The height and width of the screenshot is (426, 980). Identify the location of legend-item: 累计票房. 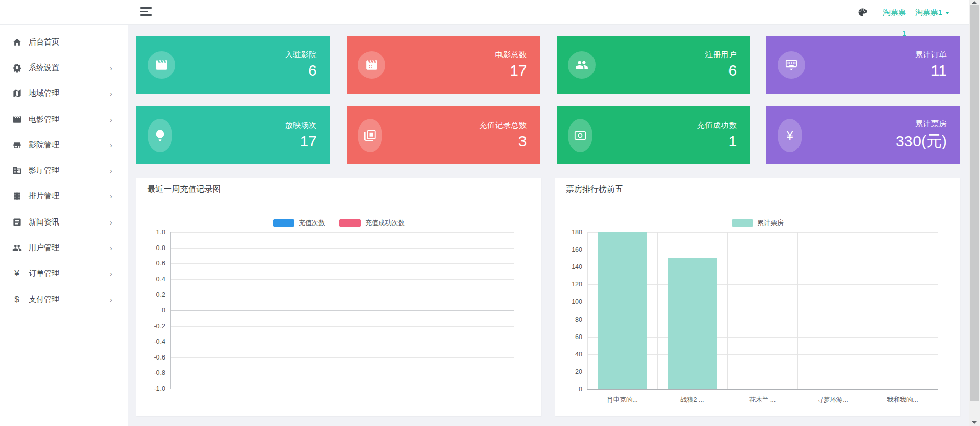
(758, 223).